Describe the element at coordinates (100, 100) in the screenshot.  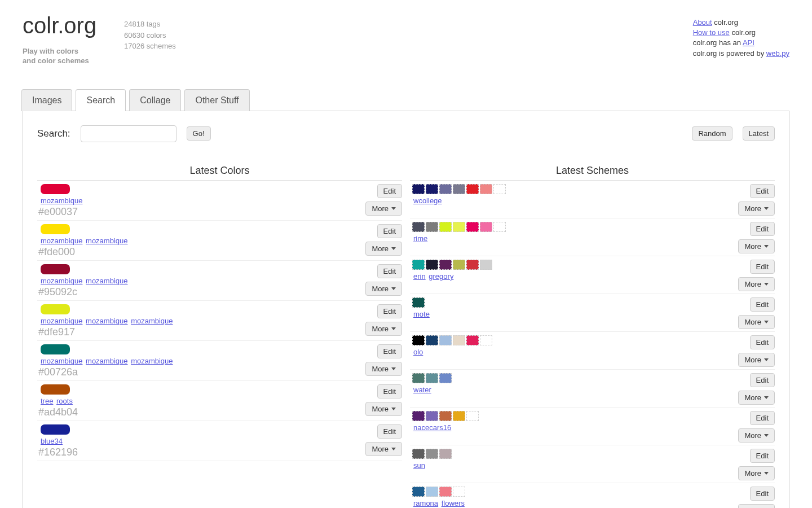
I see `tab-search: Search` at that location.